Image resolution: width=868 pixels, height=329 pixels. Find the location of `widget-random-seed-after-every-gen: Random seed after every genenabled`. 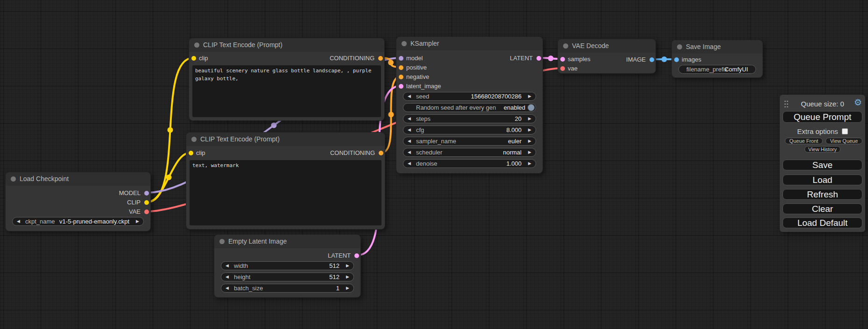

widget-random-seed-after-every-gen: Random seed after every genenabled is located at coordinates (470, 107).